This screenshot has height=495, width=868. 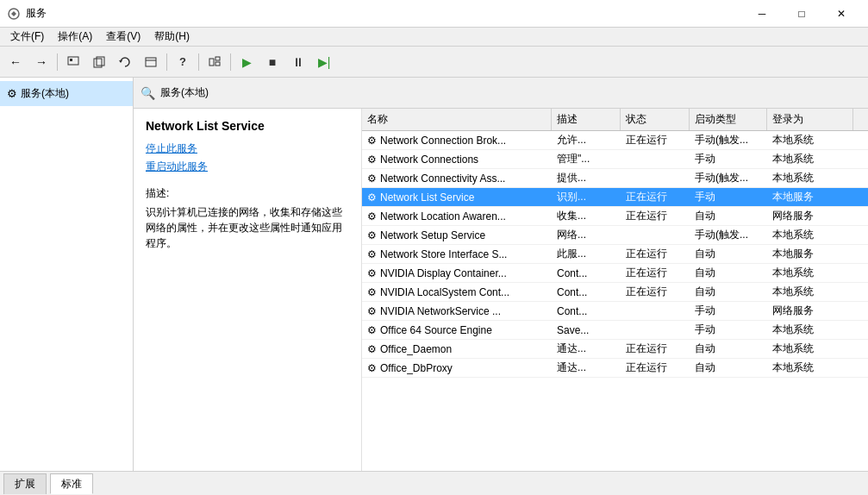 I want to click on menu-file: 文件(F), so click(x=28, y=36).